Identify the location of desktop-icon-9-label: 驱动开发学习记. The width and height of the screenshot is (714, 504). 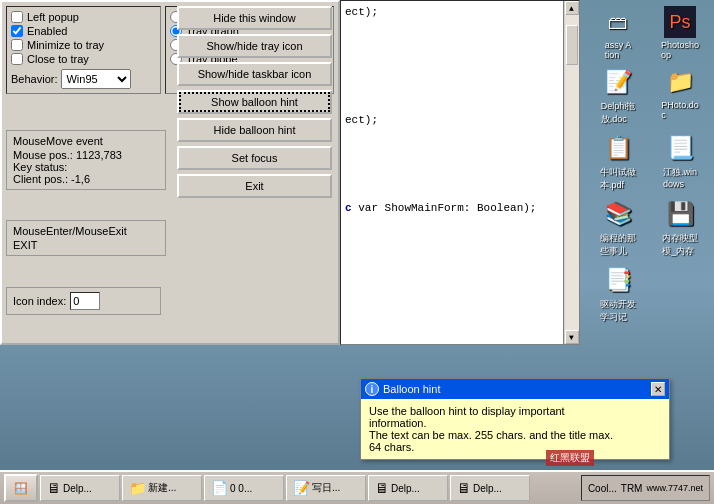
(618, 311).